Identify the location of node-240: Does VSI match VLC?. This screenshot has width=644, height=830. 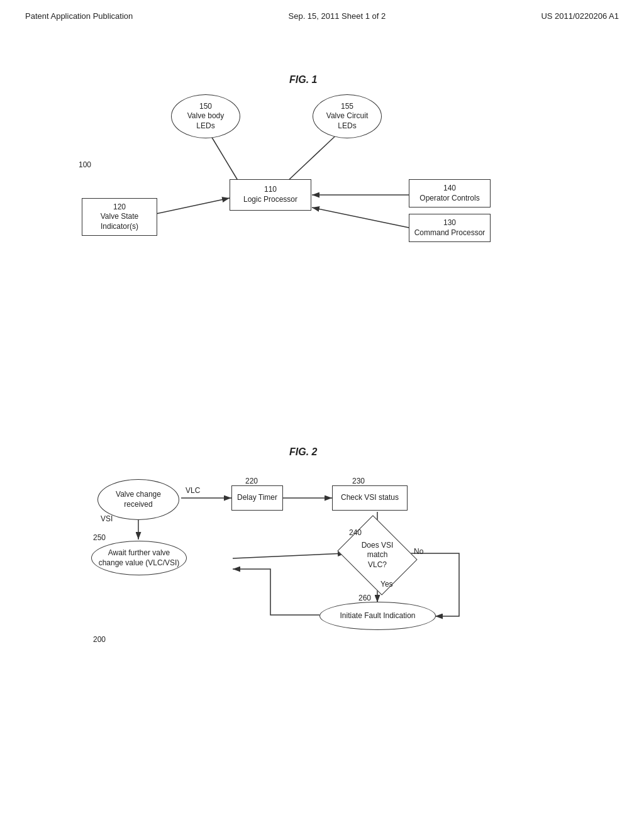
(377, 555).